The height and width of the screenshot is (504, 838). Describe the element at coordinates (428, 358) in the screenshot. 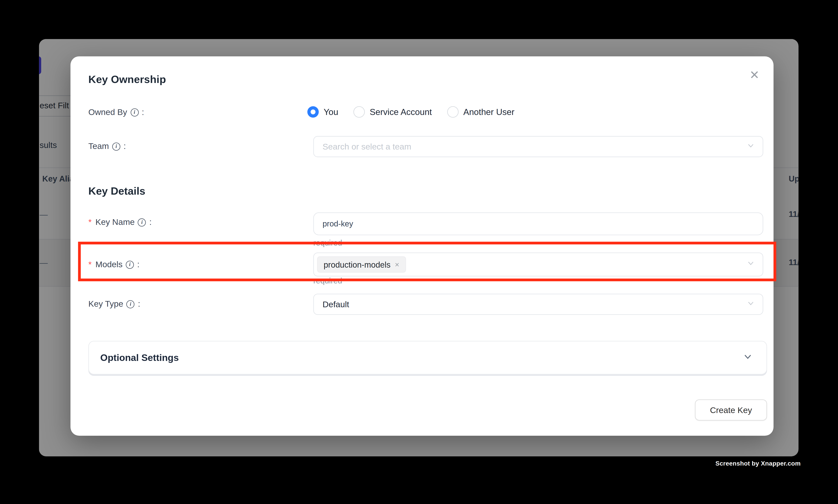

I see `optional-settings-toggle: Optional Settings` at that location.